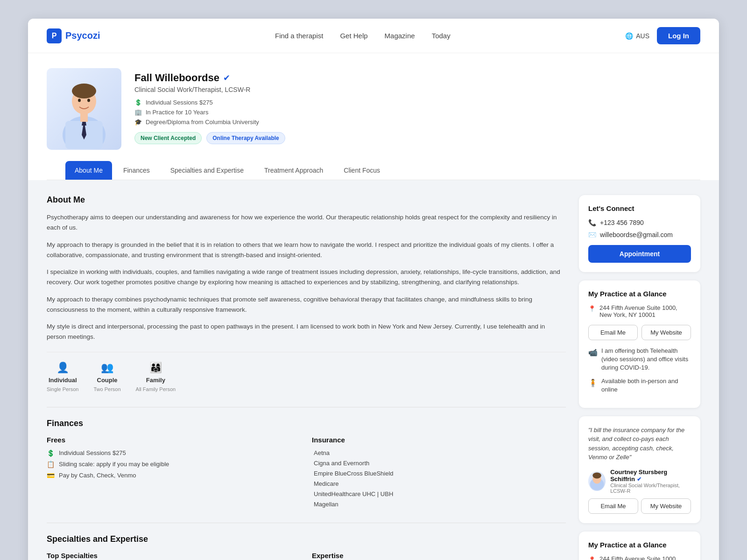  I want to click on profile-name-row: Fall Willeboordse ✔, so click(417, 78).